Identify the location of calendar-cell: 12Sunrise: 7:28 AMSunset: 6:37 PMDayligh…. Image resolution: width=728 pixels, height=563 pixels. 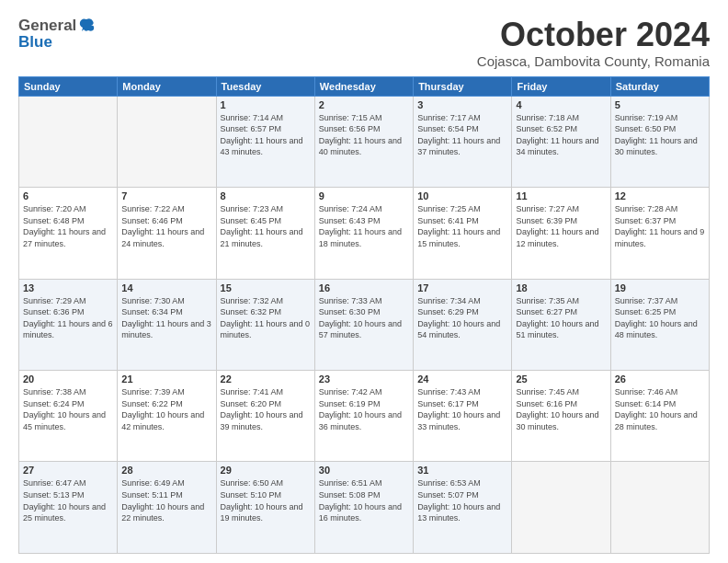
(660, 234).